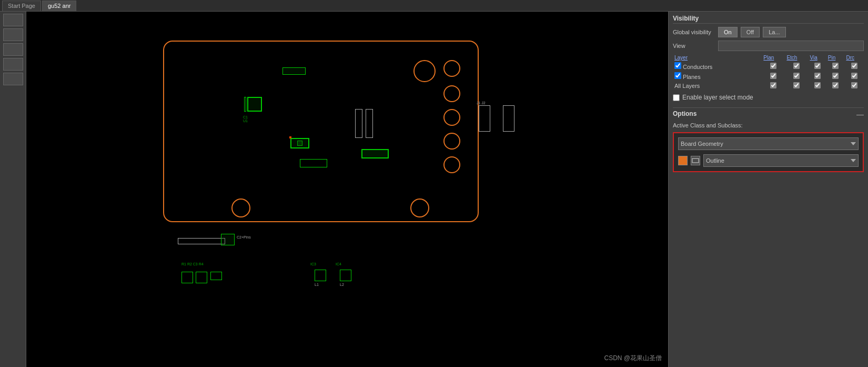 The image size is (868, 367). Describe the element at coordinates (817, 66) in the screenshot. I see `conductors-via` at that location.